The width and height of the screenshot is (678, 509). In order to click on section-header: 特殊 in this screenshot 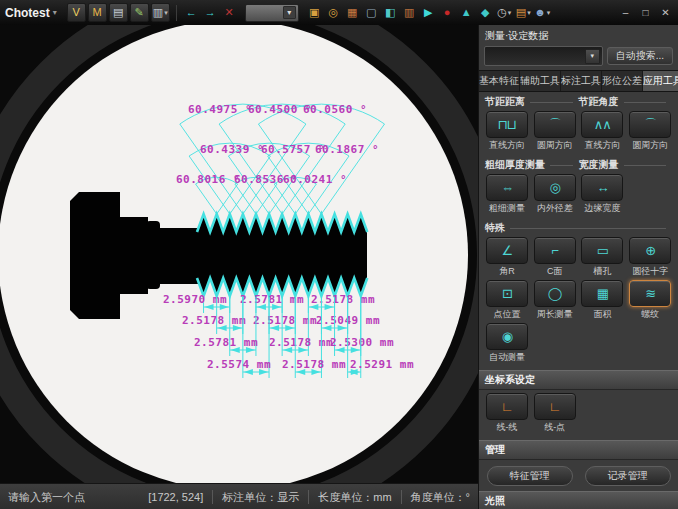, I will do `click(578, 228)`.